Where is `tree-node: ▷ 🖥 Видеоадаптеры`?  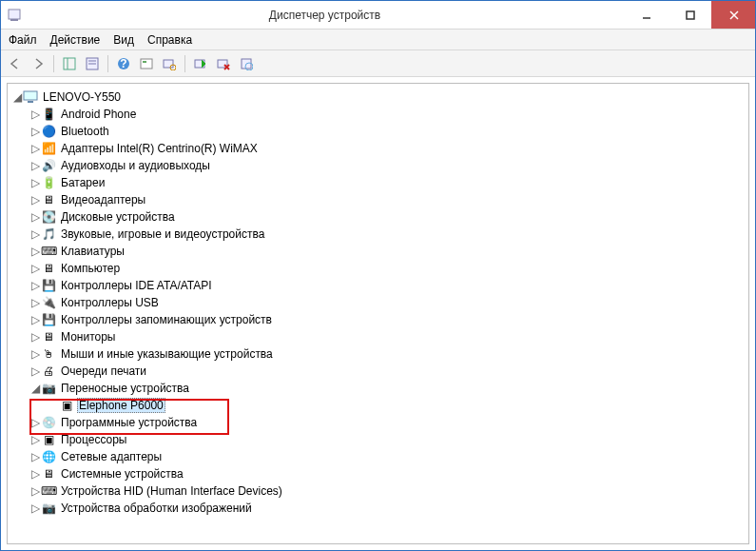
tree-node: ▷ 🖥 Видеоадаптеры is located at coordinates (389, 200).